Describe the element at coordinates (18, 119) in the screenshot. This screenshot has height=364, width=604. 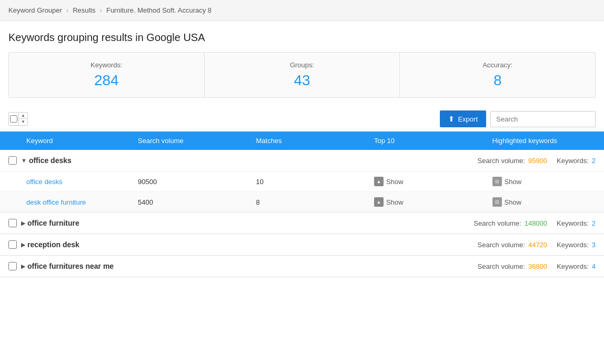
I see `toolbar-left: ▲ ▼` at that location.